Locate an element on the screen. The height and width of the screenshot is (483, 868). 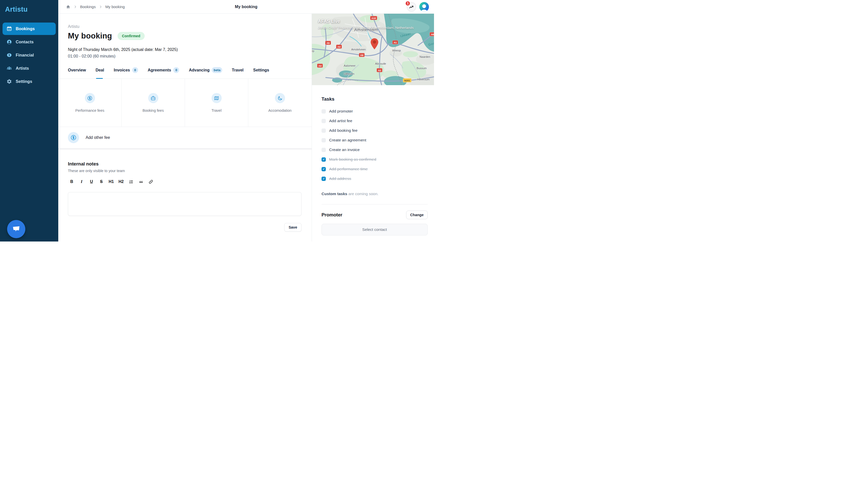
moon-icon is located at coordinates (280, 98).